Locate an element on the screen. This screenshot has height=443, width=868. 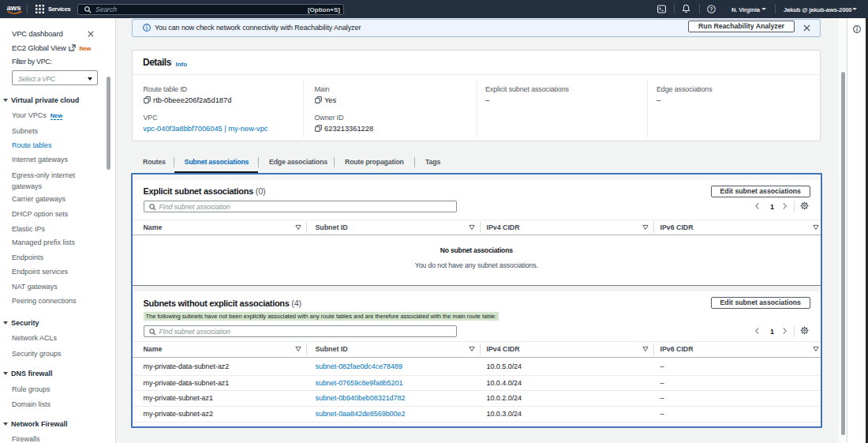
svg-text: aws is located at coordinates (14, 8).